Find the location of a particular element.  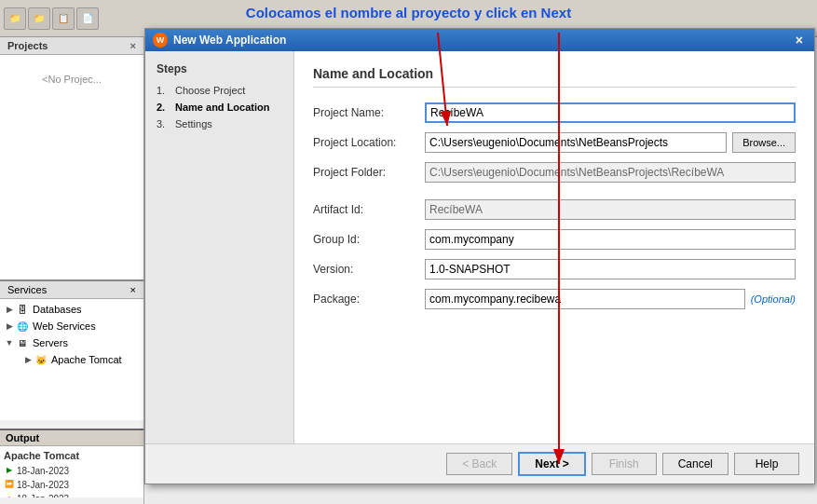

project-location-row: Project Location: Browse... is located at coordinates (554, 143).